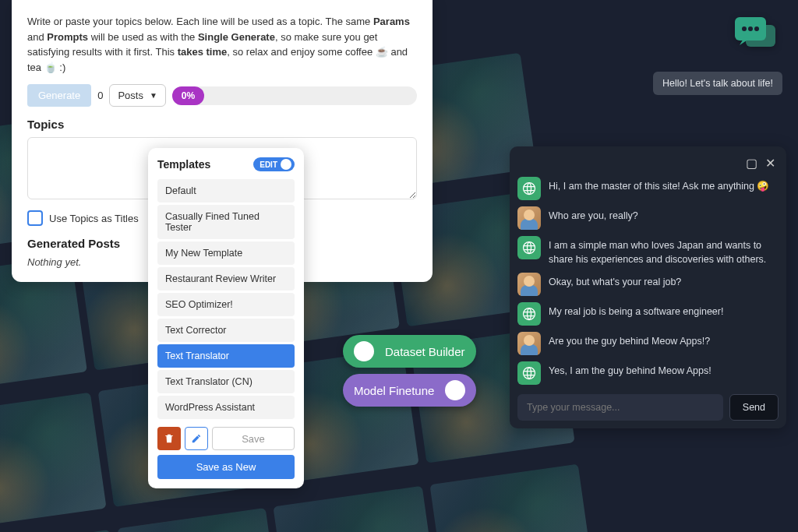  What do you see at coordinates (222, 44) in the screenshot?
I see `intro-text: Write or paste your topics below. Each l…` at bounding box center [222, 44].